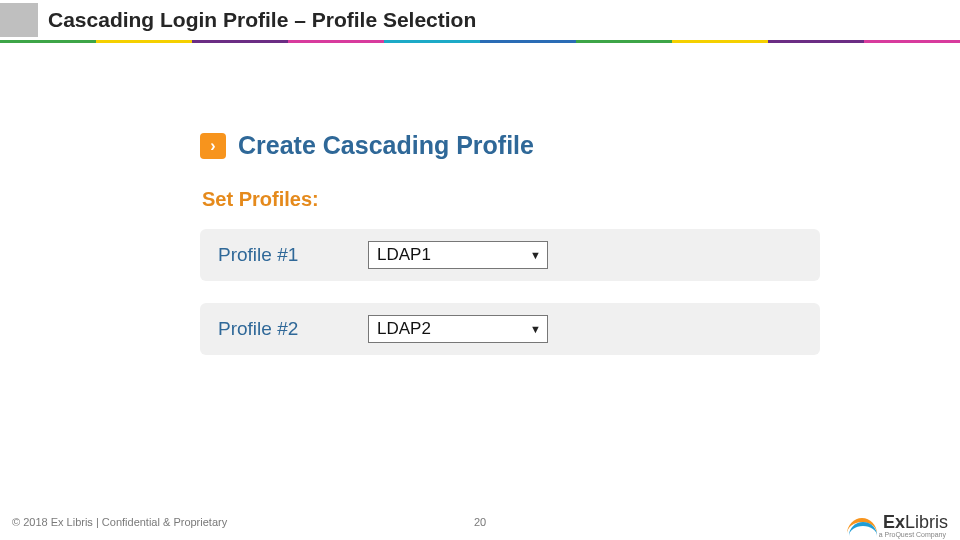 The image size is (960, 540). I want to click on profile-1-select: LDAP1 ▼, so click(458, 255).